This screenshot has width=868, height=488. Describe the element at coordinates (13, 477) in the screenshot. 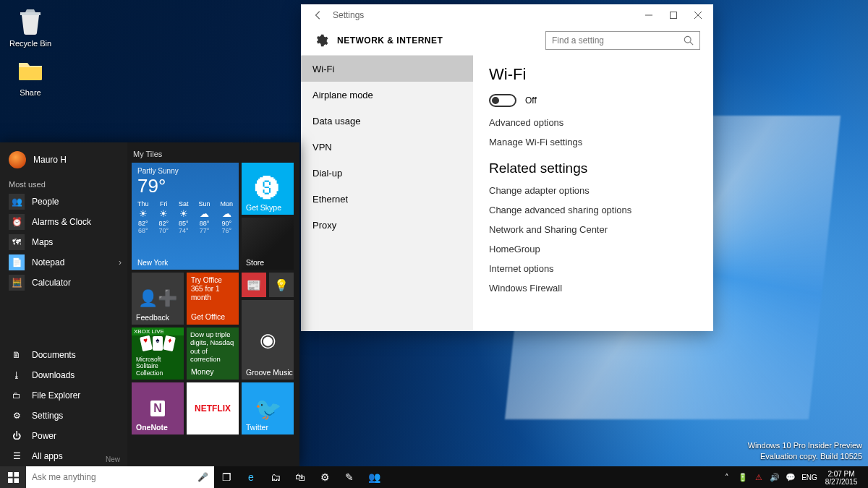

I see `start-button` at that location.